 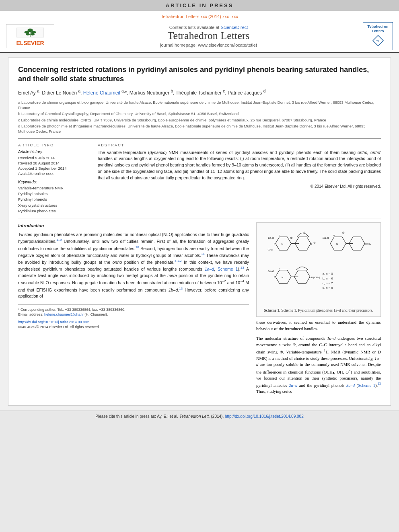 I want to click on doi-link-1: http://dx.doi.org/10.1016/j.tetlet.2014.…, so click(x=53, y=322).